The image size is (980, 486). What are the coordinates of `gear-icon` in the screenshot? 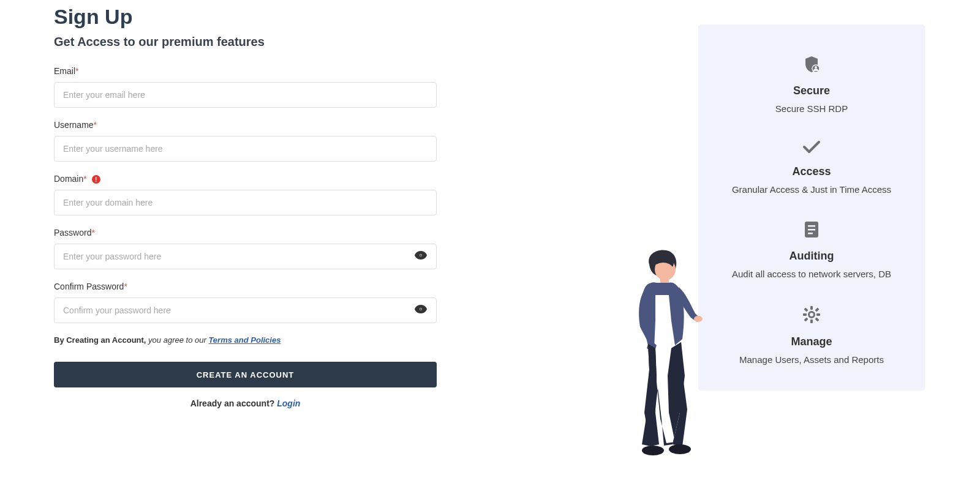 It's located at (812, 315).